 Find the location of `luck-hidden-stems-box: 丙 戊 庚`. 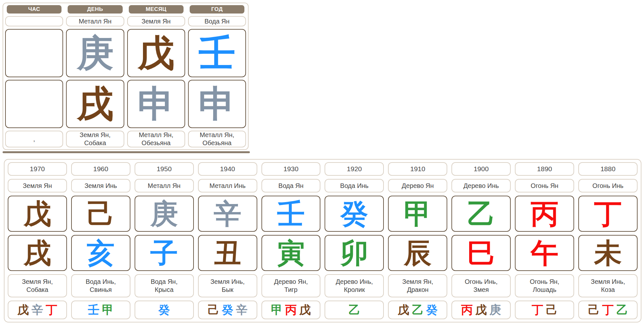

luck-hidden-stems-box: 丙 戊 庚 is located at coordinates (481, 310).